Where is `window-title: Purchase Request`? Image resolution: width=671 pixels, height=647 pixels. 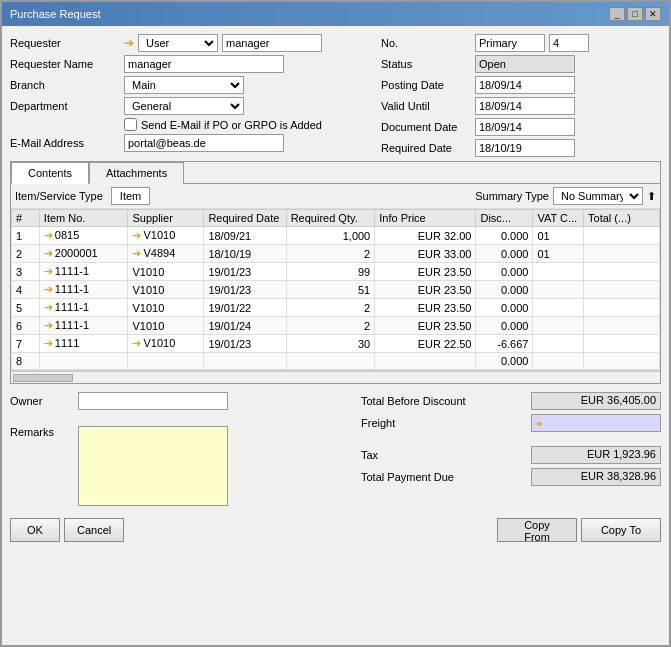 window-title: Purchase Request is located at coordinates (56, 14).